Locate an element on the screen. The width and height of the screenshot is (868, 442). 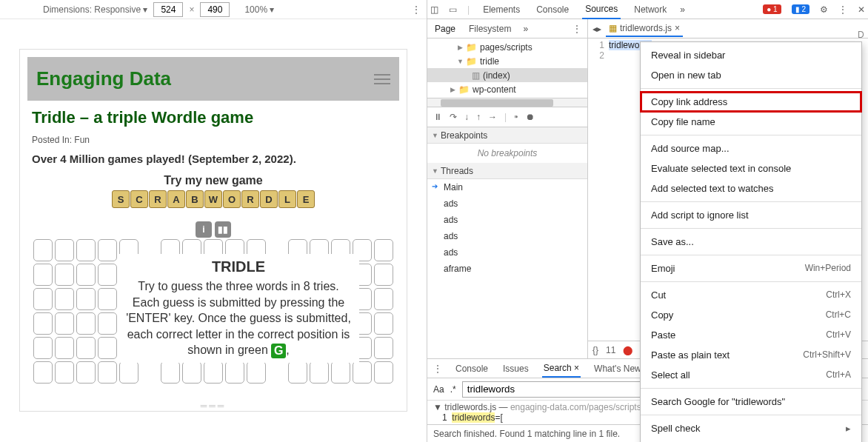
site-brand: Engaging Data is located at coordinates (104, 78).